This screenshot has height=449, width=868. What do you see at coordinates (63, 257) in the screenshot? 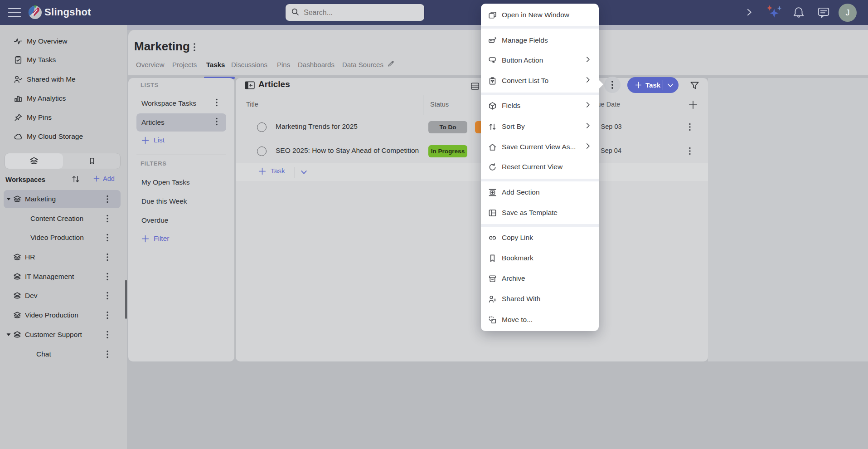
I see `workspace-item-hr: HR` at bounding box center [63, 257].